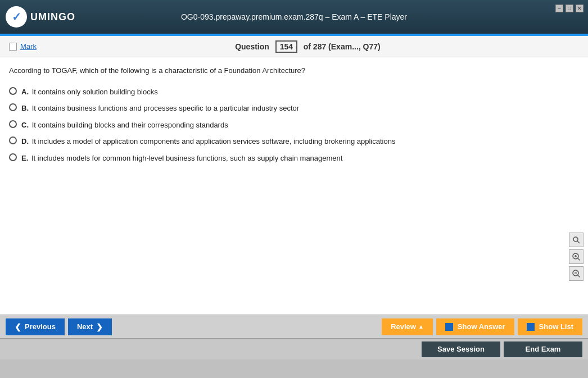 This screenshot has height=378, width=588. I want to click on logo-text: UMINGO, so click(53, 17).